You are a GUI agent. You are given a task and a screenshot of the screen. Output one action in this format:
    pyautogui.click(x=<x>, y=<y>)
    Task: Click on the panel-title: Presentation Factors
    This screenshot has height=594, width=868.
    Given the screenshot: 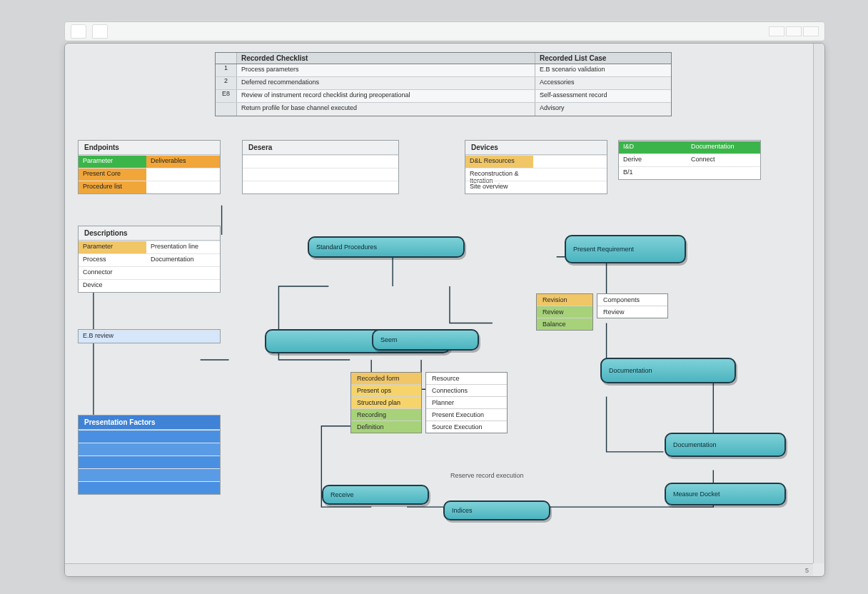 What is the action you would take?
    pyautogui.click(x=149, y=423)
    